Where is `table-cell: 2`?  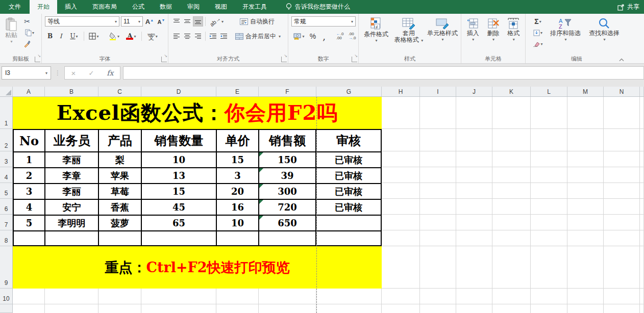
table-cell: 2 is located at coordinates (30, 176).